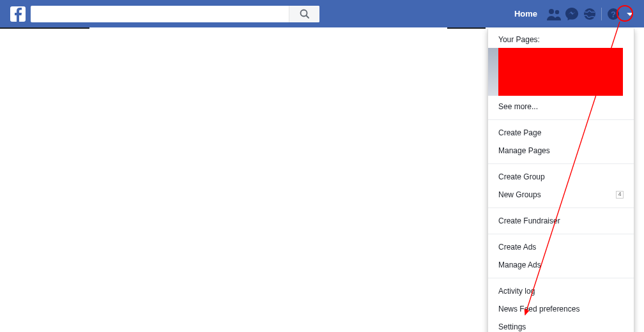  I want to click on news-feed-preferences-label: News Feed preferences, so click(539, 309).